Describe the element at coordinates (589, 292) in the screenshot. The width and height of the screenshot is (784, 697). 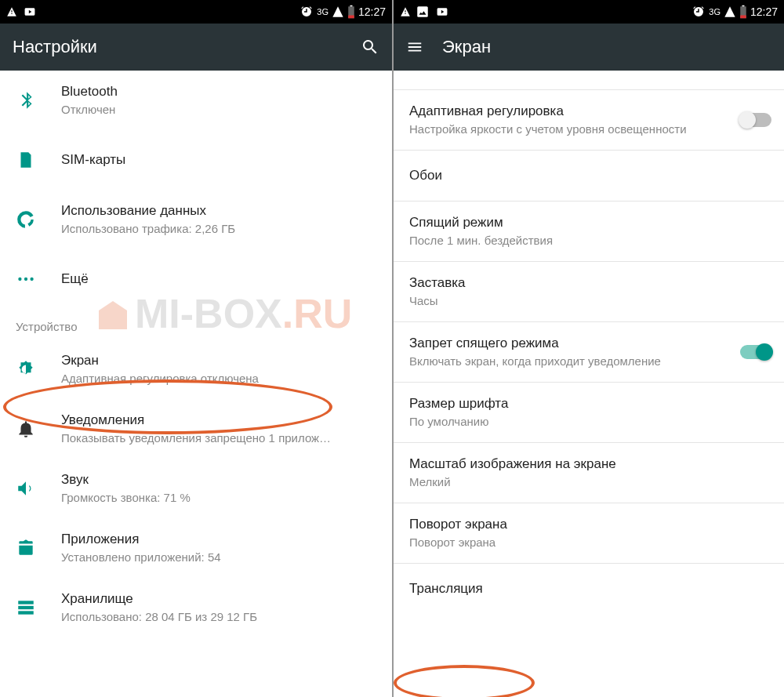
I see `item-screensaver: ЗаставкаЧасы` at that location.